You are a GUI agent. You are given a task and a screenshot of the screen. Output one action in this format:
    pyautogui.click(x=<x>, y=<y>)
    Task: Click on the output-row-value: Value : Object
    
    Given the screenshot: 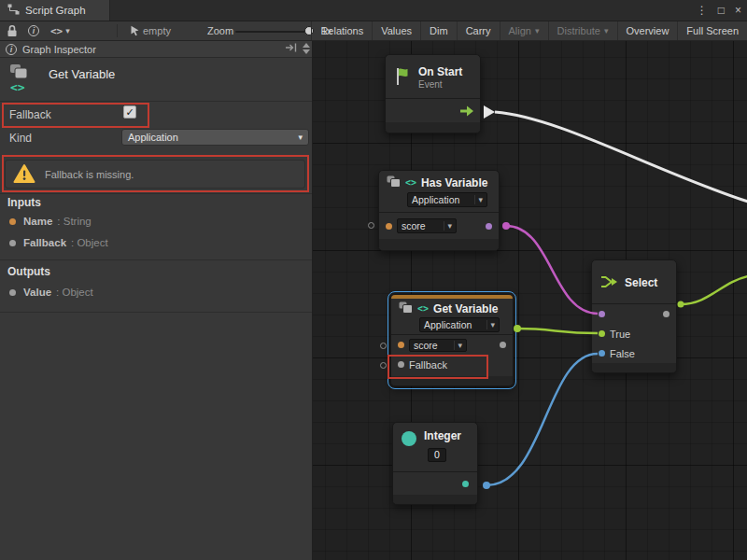 What is the action you would take?
    pyautogui.click(x=51, y=292)
    